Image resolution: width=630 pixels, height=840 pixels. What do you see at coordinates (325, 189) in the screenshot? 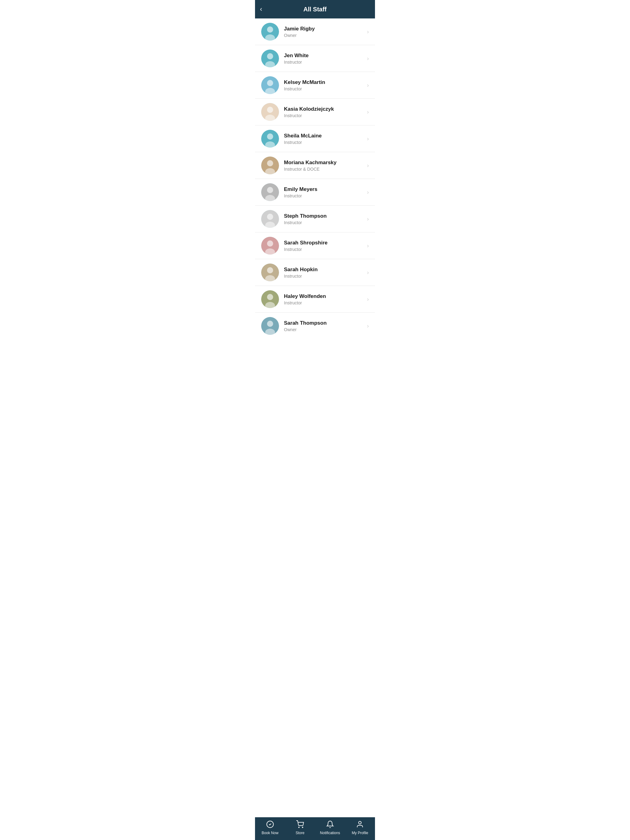
I see `staff-name: Emily Meyers` at bounding box center [325, 189].